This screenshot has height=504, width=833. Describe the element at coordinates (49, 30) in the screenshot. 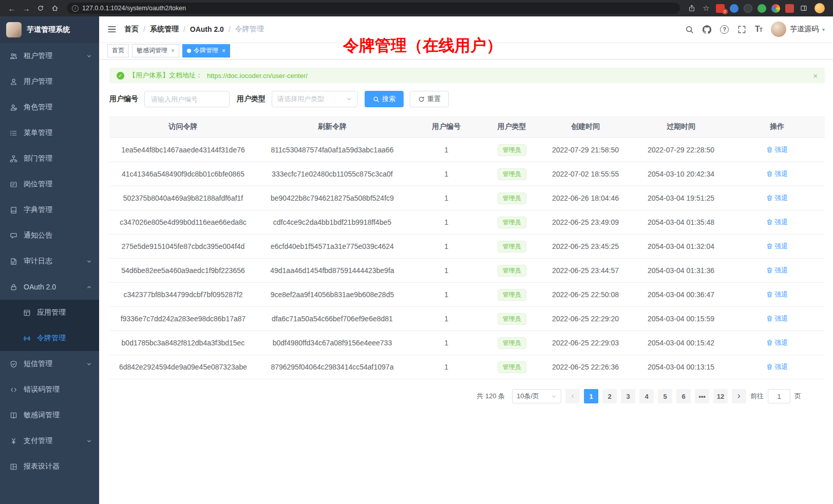

I see `app-logo: 芋道管理系统` at that location.